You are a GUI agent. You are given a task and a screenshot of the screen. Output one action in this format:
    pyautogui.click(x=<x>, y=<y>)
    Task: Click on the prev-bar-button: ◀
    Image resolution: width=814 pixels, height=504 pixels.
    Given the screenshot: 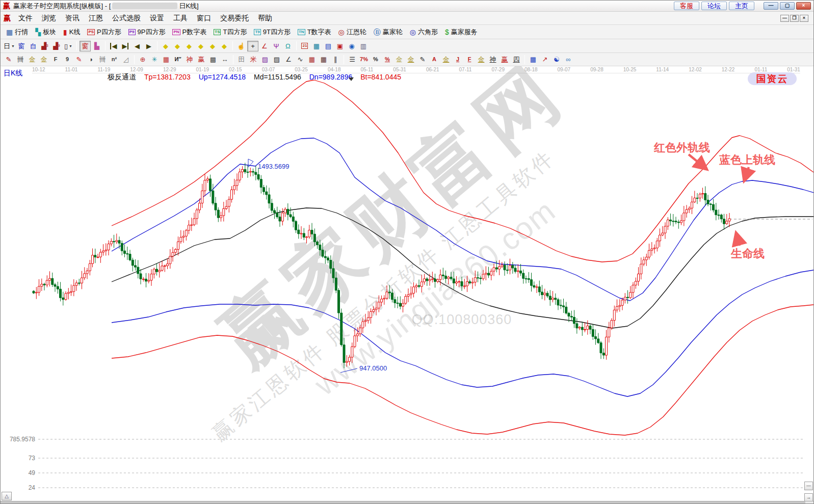 What is the action you would take?
    pyautogui.click(x=137, y=46)
    